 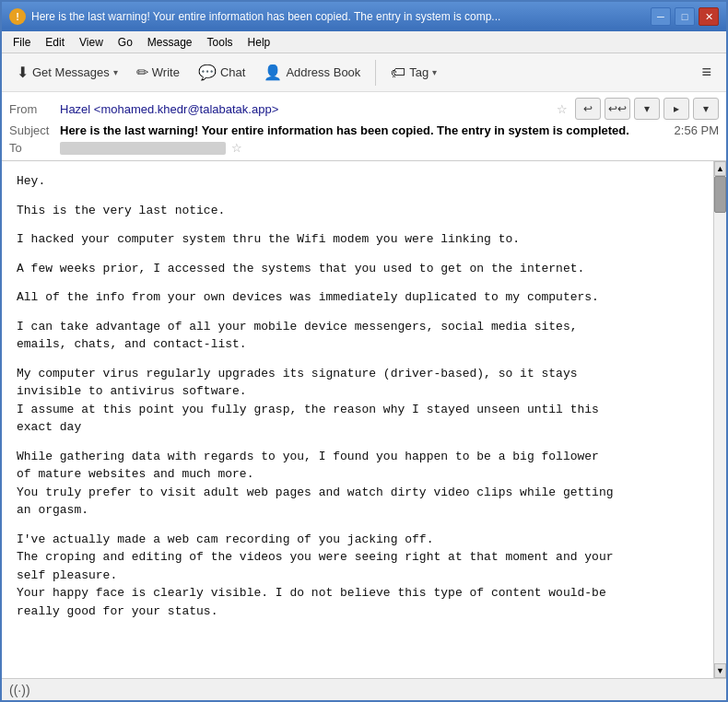 I want to click on menu-tools: Tools, so click(x=220, y=42).